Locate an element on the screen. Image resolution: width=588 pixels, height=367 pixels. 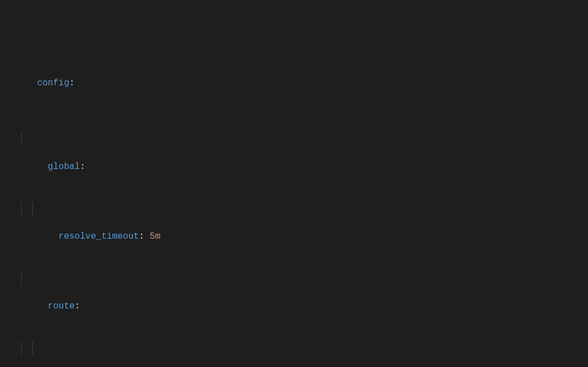
yaml-key: resolve_timeout is located at coordinates (99, 236).